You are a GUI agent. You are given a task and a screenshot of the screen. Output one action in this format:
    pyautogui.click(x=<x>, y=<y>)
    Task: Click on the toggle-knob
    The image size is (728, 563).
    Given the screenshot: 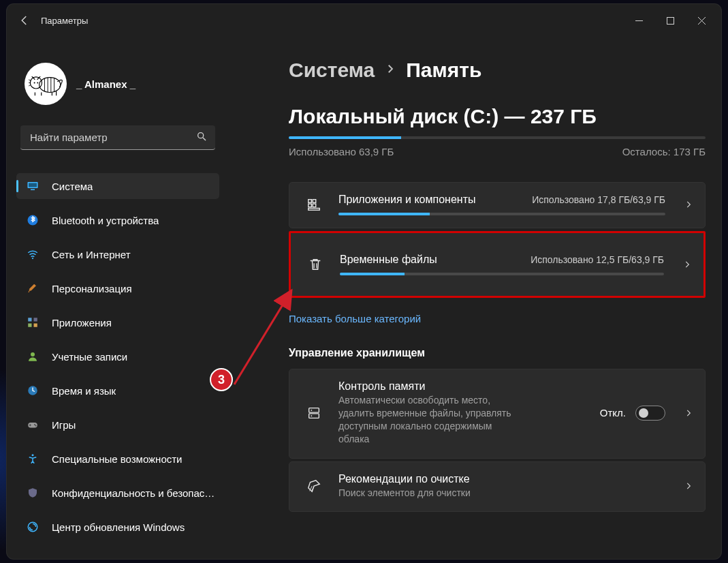 What is the action you would take?
    pyautogui.click(x=644, y=413)
    